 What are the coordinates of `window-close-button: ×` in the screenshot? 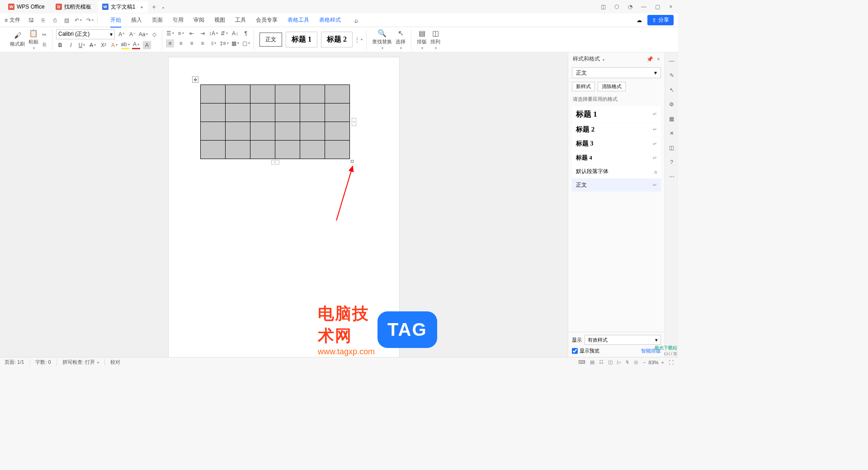 It's located at (671, 7).